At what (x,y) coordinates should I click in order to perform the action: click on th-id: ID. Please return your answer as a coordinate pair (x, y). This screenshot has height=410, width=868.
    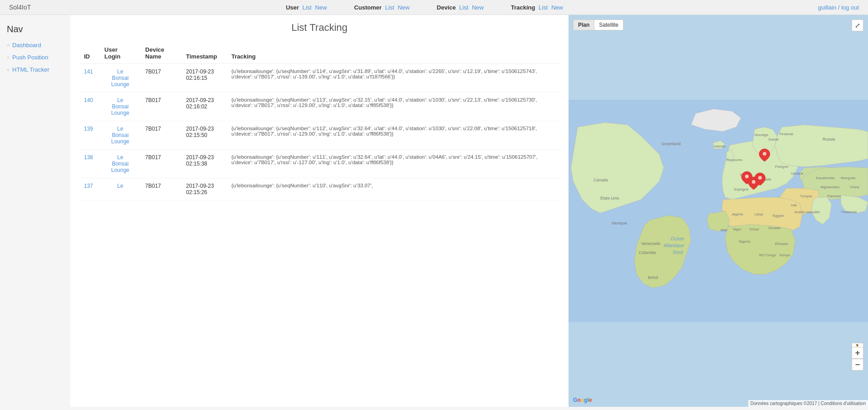
    Looking at the image, I should click on (90, 54).